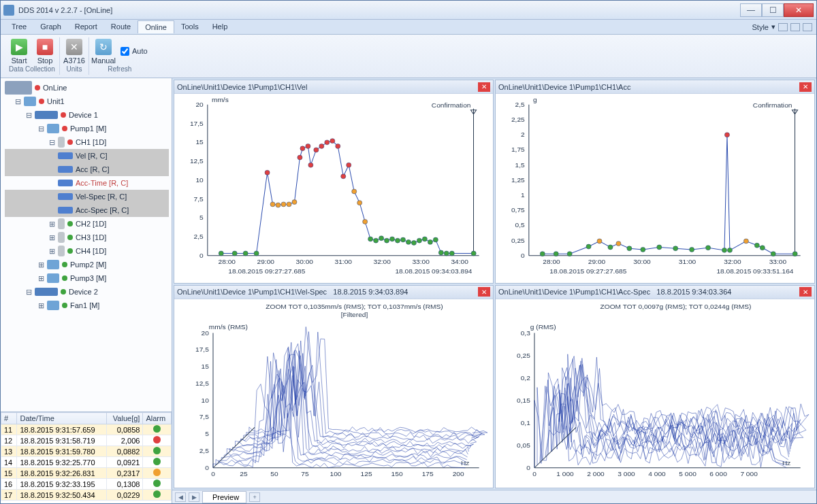 The image size is (817, 504). What do you see at coordinates (89, 129) in the screenshot?
I see `tree-pump1: Pump1 [M]` at bounding box center [89, 129].